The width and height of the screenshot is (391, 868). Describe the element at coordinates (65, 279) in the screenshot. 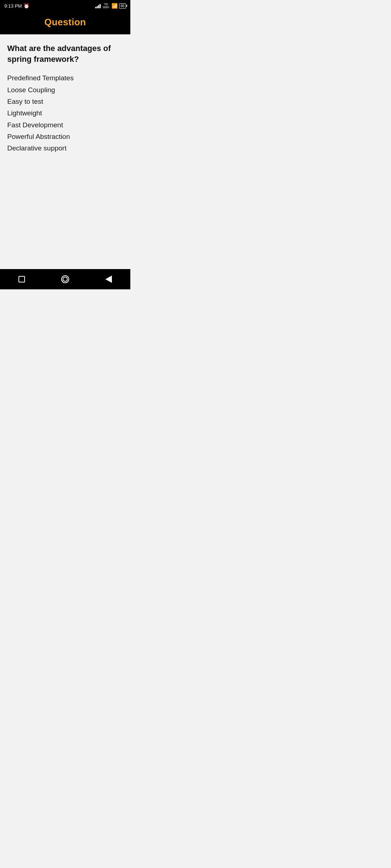

I see `home-button` at that location.